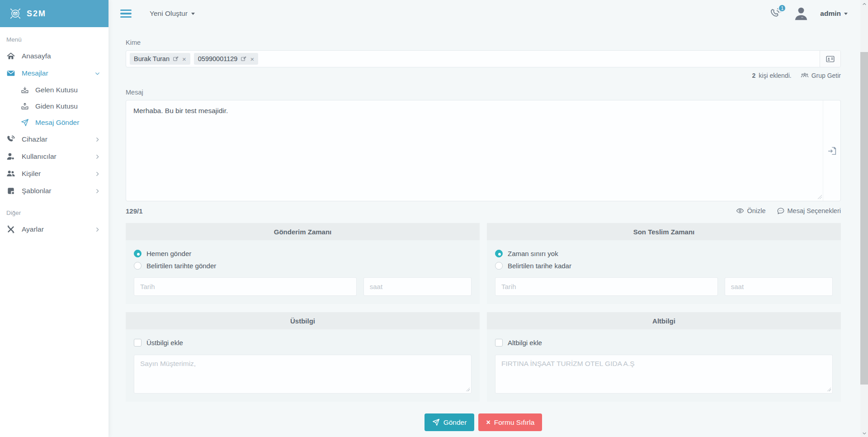  Describe the element at coordinates (776, 14) in the screenshot. I see `notifications-button: 1` at that location.